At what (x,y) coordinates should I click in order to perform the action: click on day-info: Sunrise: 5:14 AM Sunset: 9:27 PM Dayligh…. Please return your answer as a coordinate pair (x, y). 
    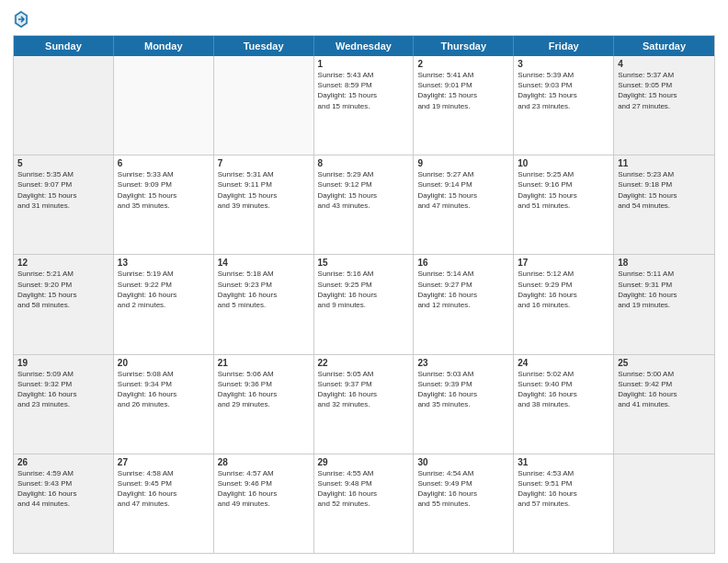
    Looking at the image, I should click on (463, 289).